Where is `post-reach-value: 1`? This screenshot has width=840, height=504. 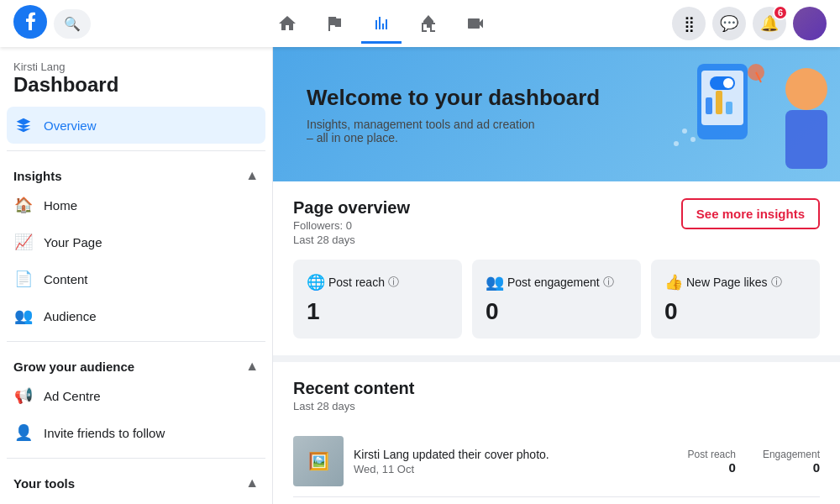 post-reach-value: 1 is located at coordinates (378, 312).